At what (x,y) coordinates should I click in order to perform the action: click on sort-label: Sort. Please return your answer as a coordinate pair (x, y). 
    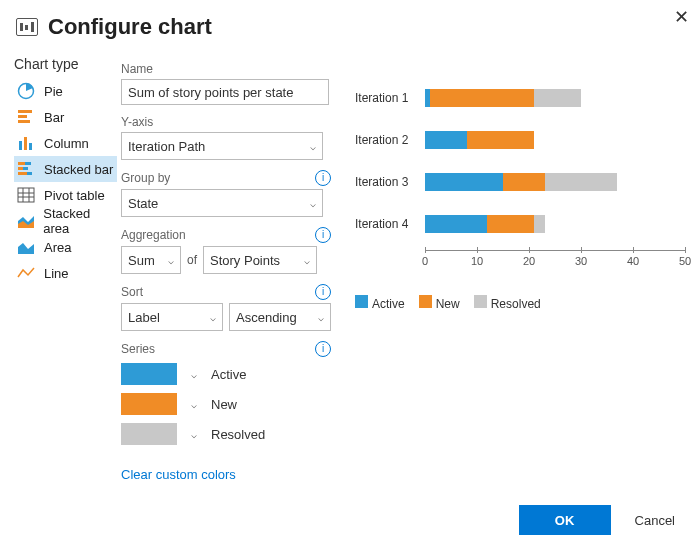
    Looking at the image, I should click on (132, 292).